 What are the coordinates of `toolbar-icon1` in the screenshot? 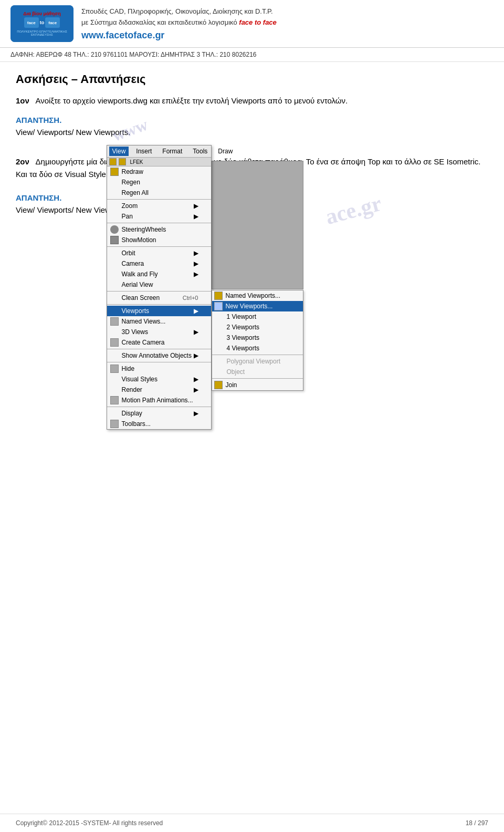 It's located at (113, 162).